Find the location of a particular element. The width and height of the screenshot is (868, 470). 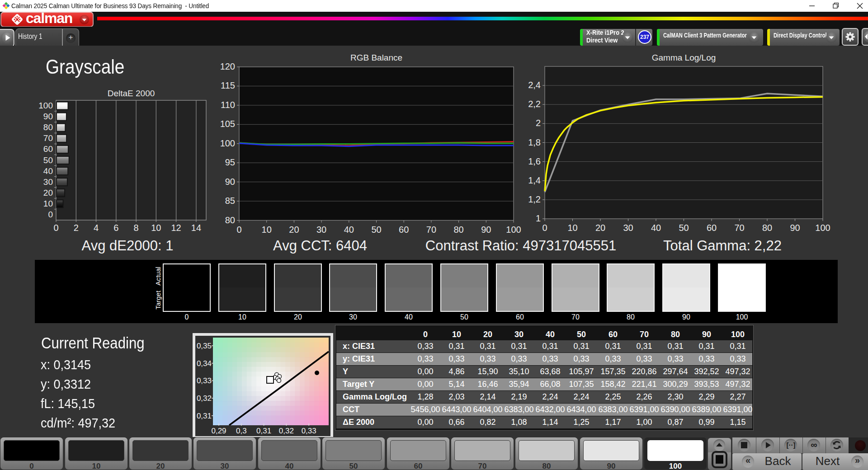

svg-text: 1,6 is located at coordinates (534, 161).